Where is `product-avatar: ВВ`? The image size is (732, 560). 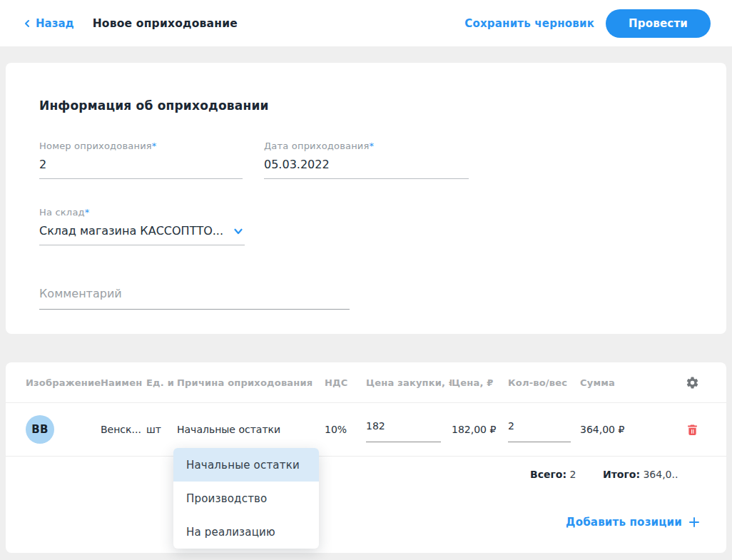
product-avatar: ВВ is located at coordinates (40, 429).